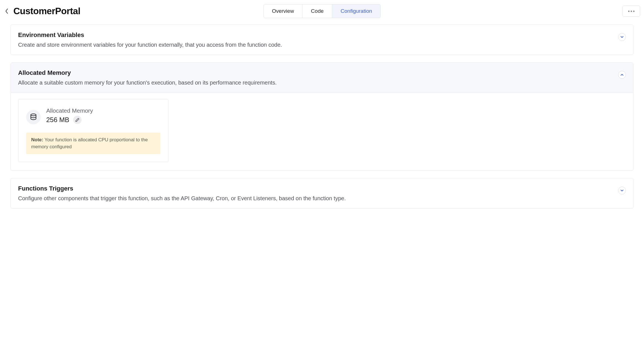 Image resolution: width=644 pixels, height=341 pixels. What do you see at coordinates (356, 11) in the screenshot?
I see `tab-configuration: Configuration` at bounding box center [356, 11].